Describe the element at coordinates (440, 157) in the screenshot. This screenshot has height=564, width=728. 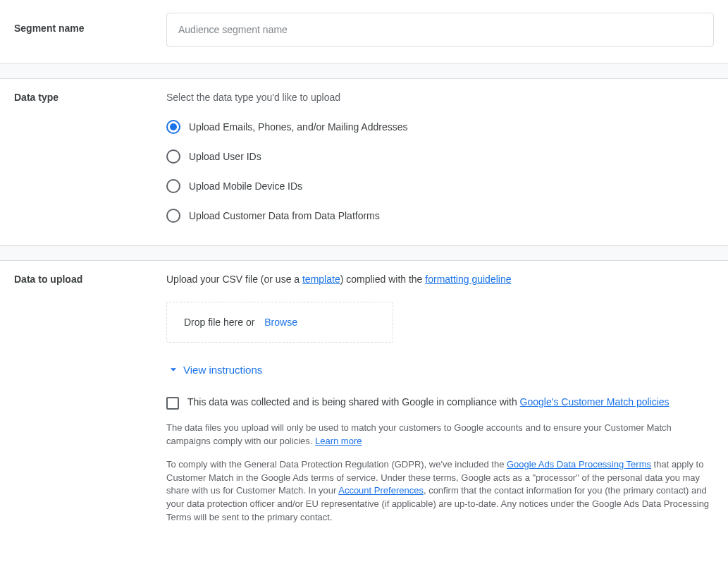
I see `radio-option-user-ids: Upload User IDs` at that location.